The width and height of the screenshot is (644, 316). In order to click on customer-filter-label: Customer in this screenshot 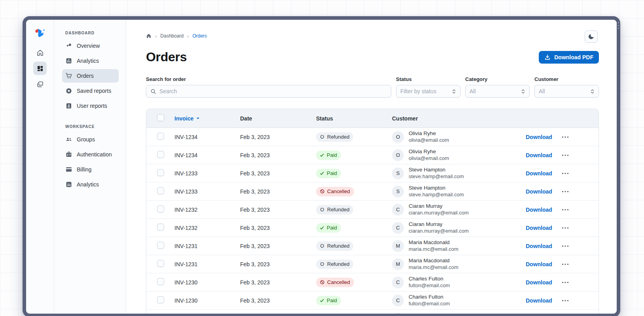, I will do `click(566, 79)`.